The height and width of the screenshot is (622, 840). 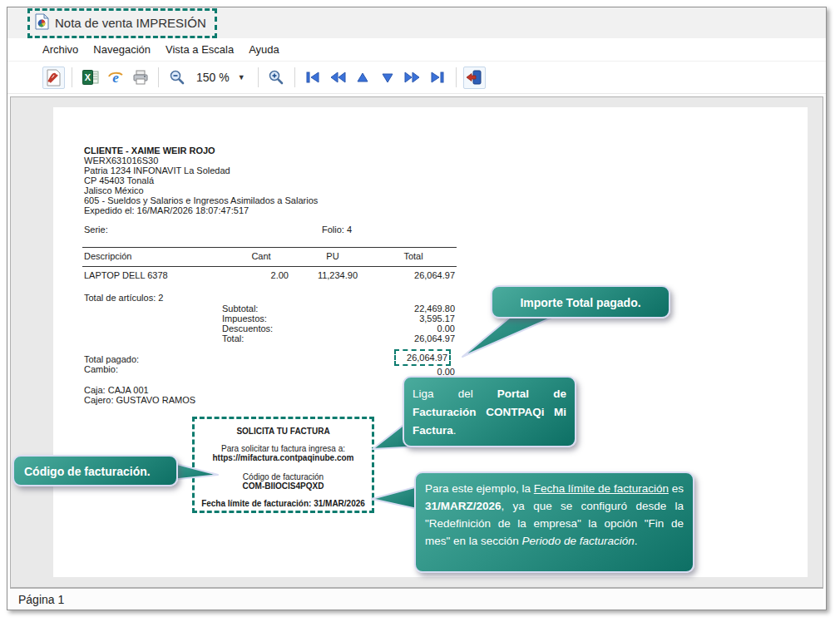 I want to click on arrow-up-icon, so click(x=363, y=78).